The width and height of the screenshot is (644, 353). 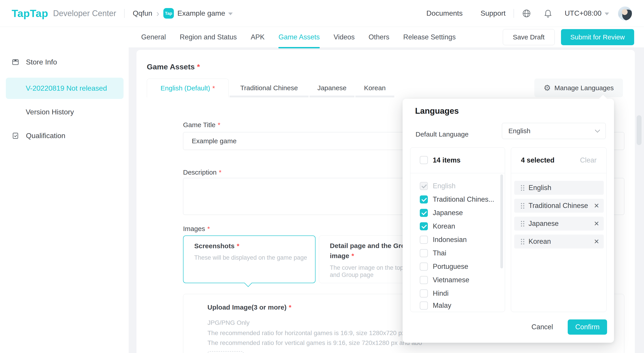 I want to click on available-panel-header: 14 items, so click(x=458, y=160).